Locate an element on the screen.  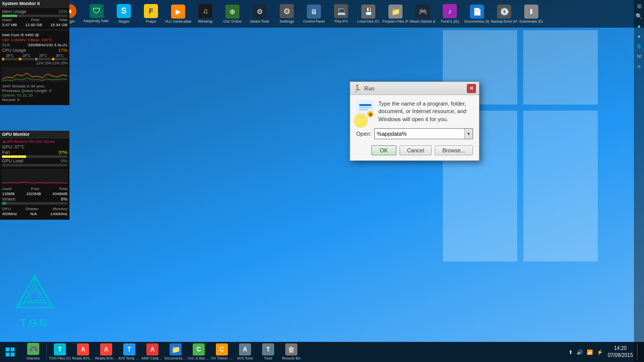
tray-icon-1: ⬆ is located at coordinates (571, 352).